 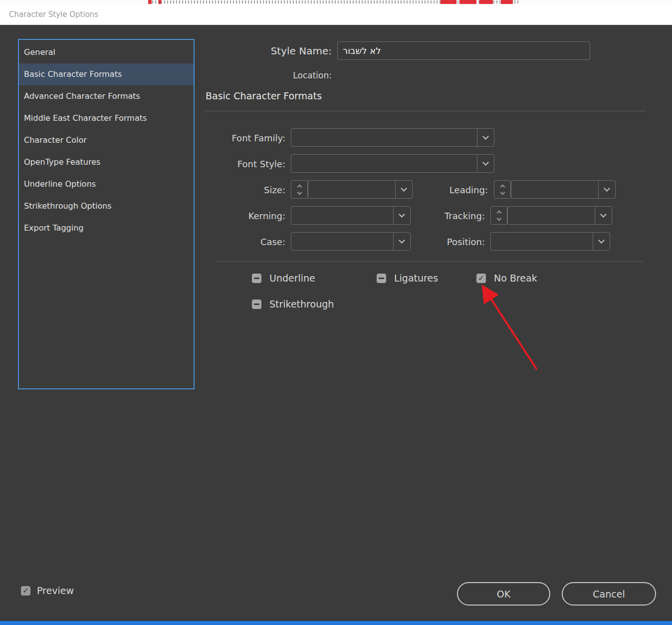 I want to click on font-family-select, so click(x=393, y=138).